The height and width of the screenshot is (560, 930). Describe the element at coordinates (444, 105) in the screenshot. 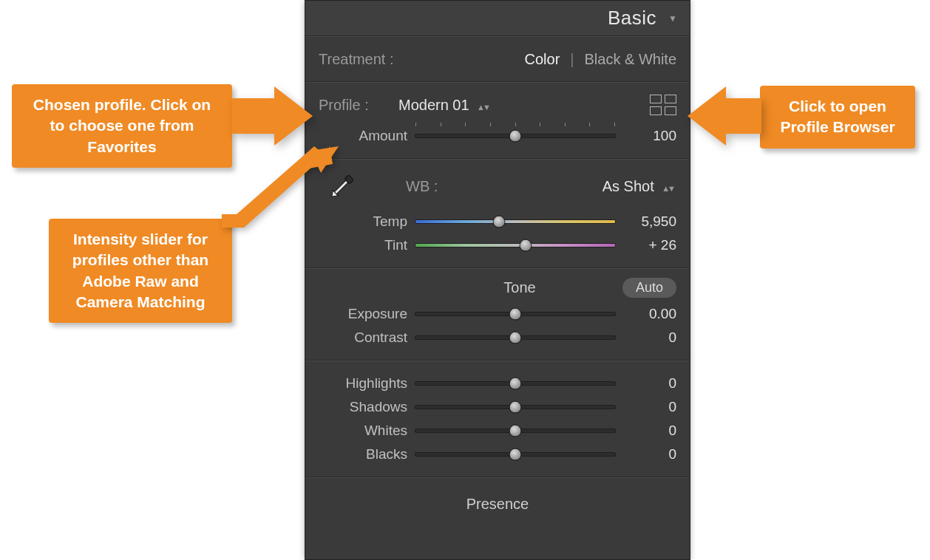

I see `profile-dropdown: Modern 01 ▲▼` at that location.